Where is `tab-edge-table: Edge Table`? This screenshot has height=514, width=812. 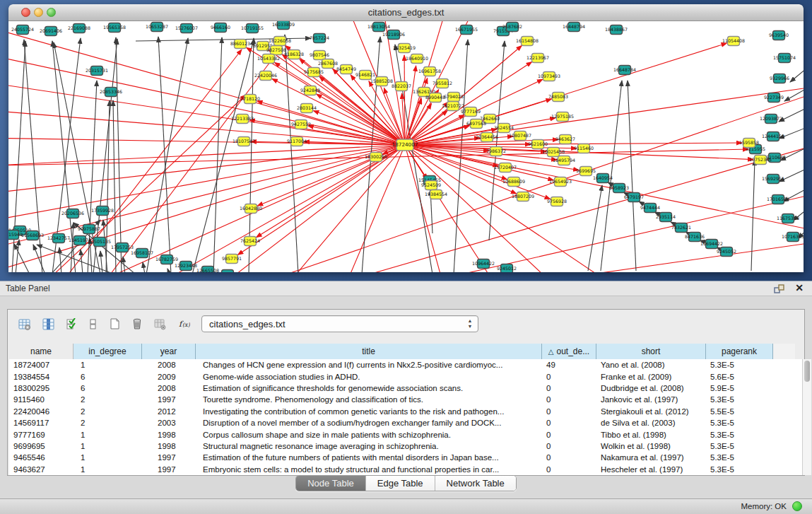 tab-edge-table: Edge Table is located at coordinates (401, 484).